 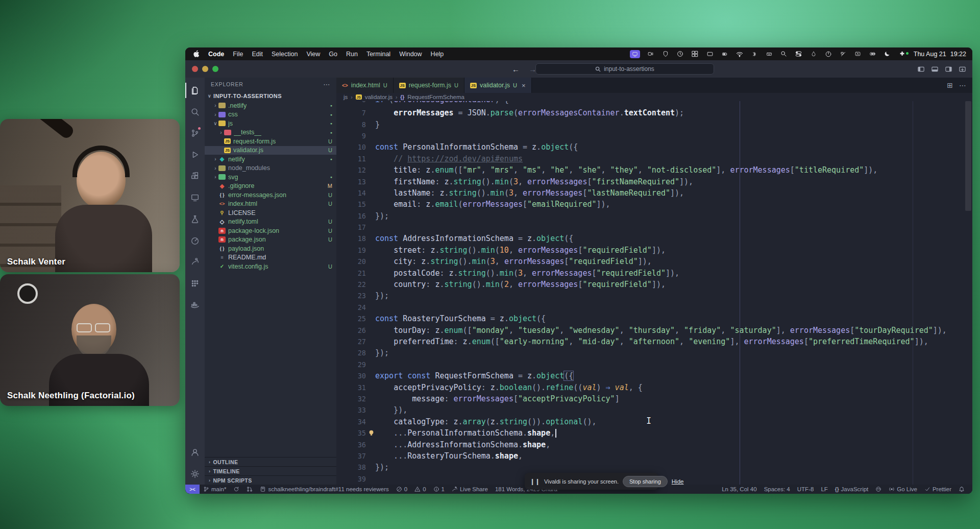 I want to click on clock-app-icon, so click(x=680, y=54).